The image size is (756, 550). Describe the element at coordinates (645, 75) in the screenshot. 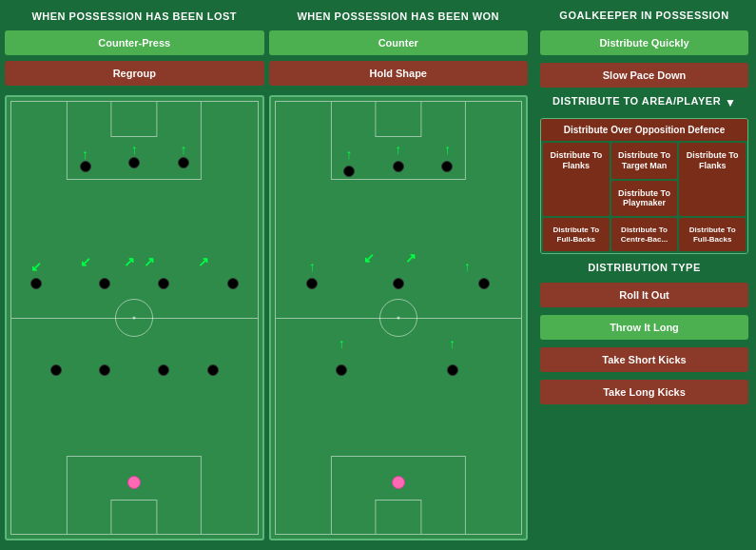

I see `slow-pace-button: Slow Pace Down` at that location.